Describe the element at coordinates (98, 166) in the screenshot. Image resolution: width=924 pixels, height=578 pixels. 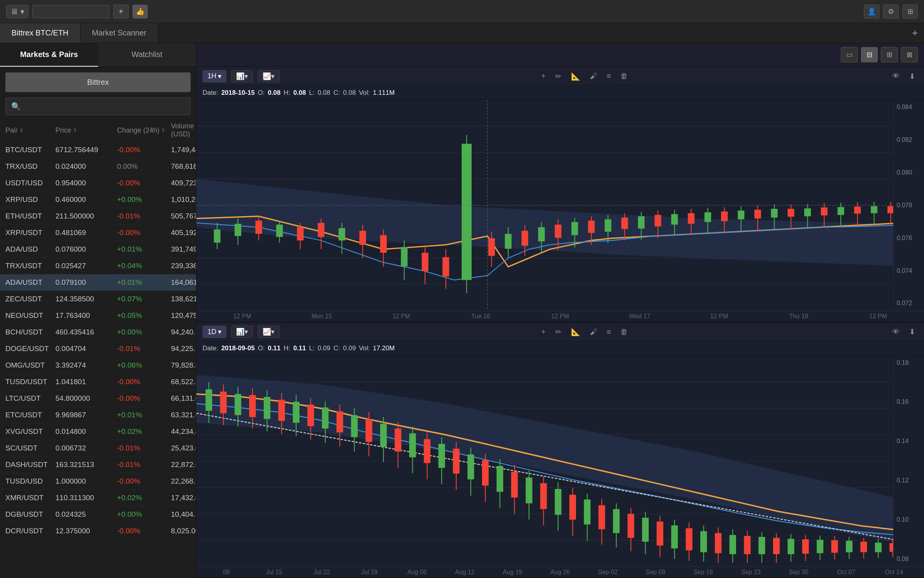
I see `table-row: TRX/USD 0.024000 0.00% 768,616.114 ★` at that location.